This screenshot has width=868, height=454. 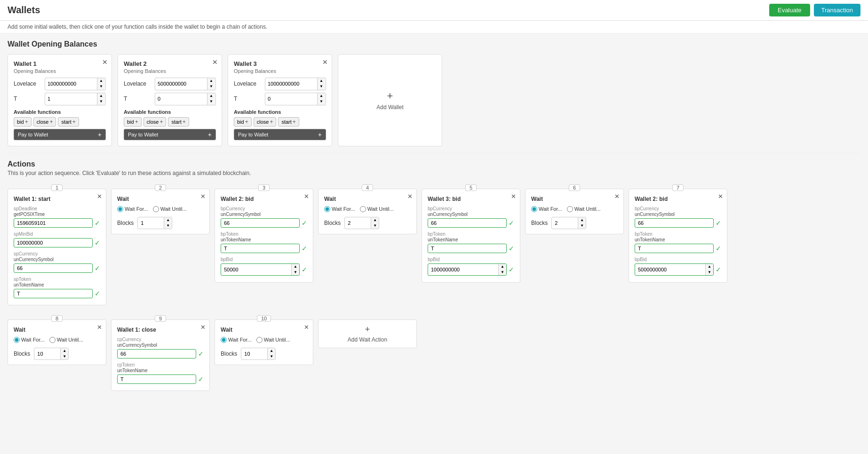 What do you see at coordinates (133, 122) in the screenshot?
I see `wallet-2-bid-btn: bid +` at bounding box center [133, 122].